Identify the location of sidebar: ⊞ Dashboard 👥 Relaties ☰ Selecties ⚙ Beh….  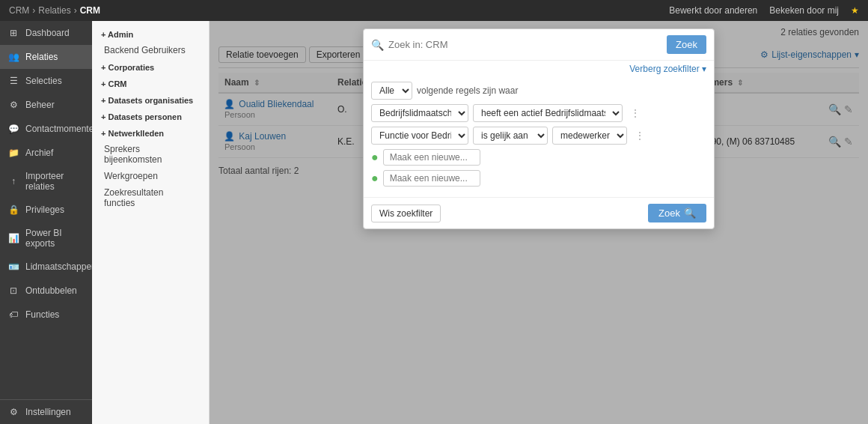
(46, 222).